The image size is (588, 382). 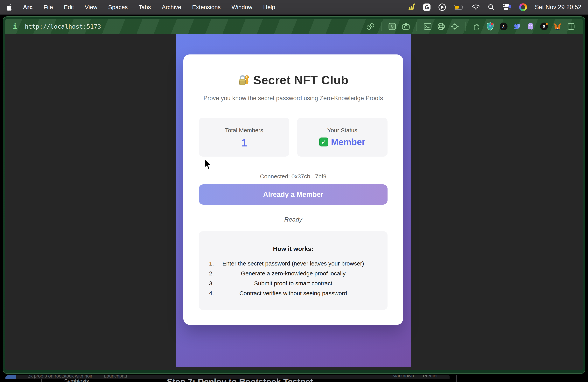 What do you see at coordinates (293, 265) in the screenshot?
I see `how-step-1: Enter the secret password (never leaves …` at bounding box center [293, 265].